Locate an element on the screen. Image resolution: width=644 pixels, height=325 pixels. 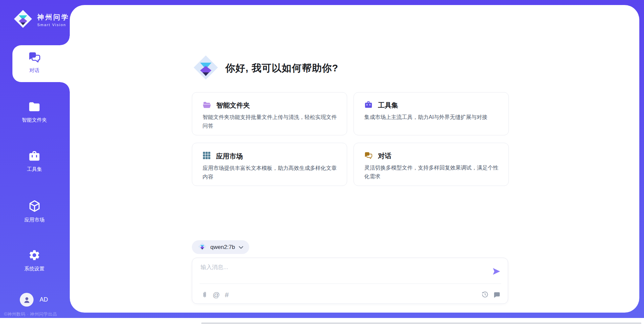
card-smart-folder: 智能文件夹 智能文件夹功能支持批量文件上传与清洗，轻松实现文件问答 is located at coordinates (270, 114).